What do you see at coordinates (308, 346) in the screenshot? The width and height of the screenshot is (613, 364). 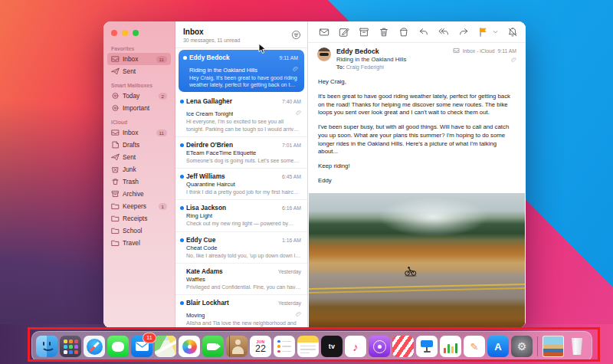 I see `dock-notes-icon` at bounding box center [308, 346].